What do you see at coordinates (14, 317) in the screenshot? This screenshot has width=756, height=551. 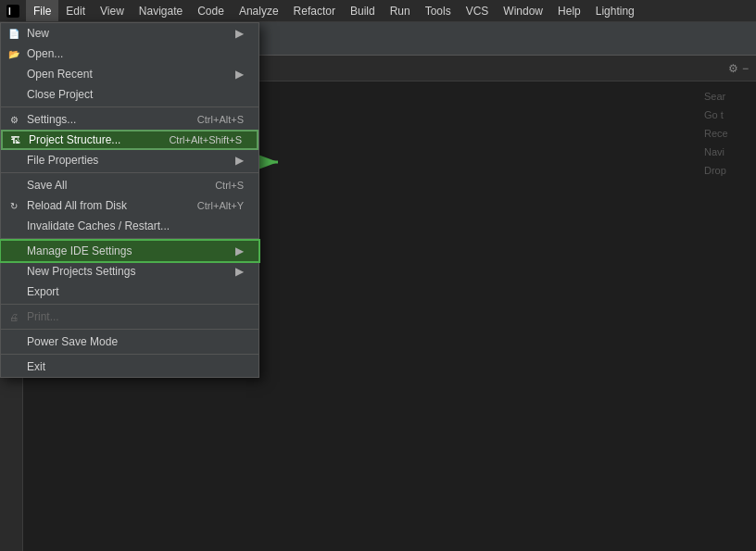 I see `print-icon: 🖨` at bounding box center [14, 317].